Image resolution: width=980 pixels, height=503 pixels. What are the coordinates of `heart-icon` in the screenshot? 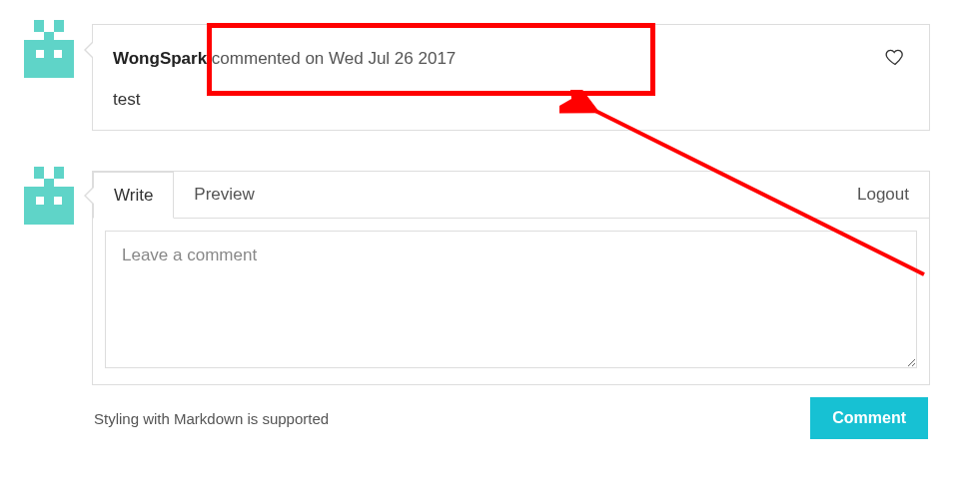 It's located at (895, 62).